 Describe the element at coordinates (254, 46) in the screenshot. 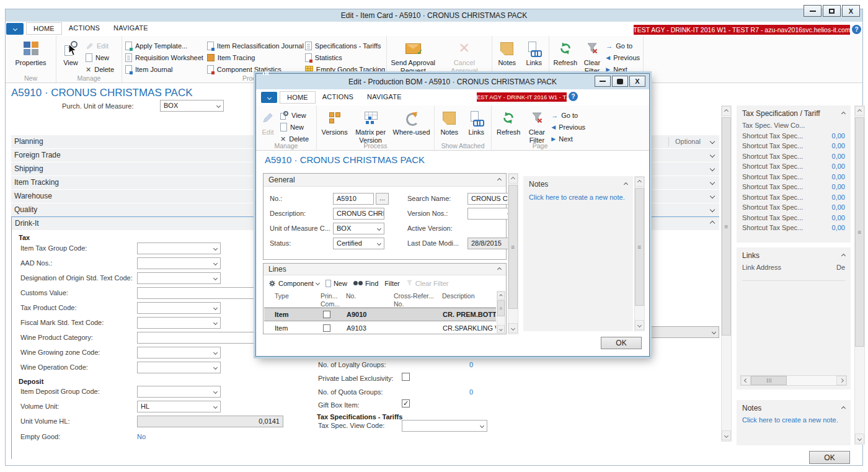

I see `item-reclassification-journal-button: Item Reclassification Journal` at that location.